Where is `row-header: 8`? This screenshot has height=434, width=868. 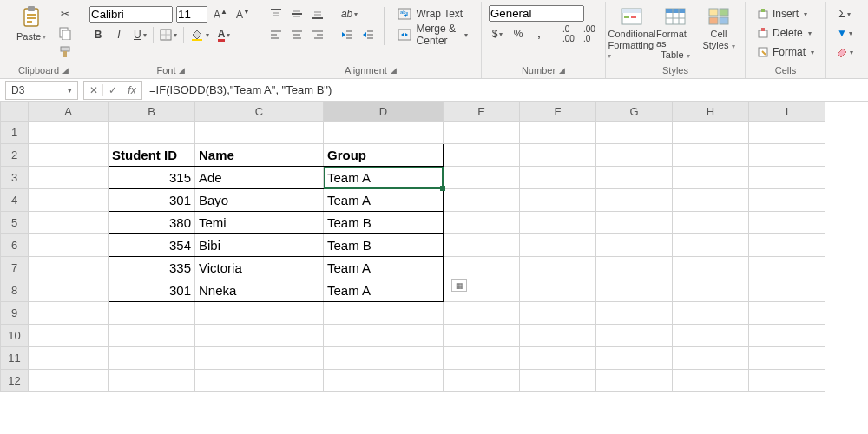
row-header: 8 is located at coordinates (15, 291).